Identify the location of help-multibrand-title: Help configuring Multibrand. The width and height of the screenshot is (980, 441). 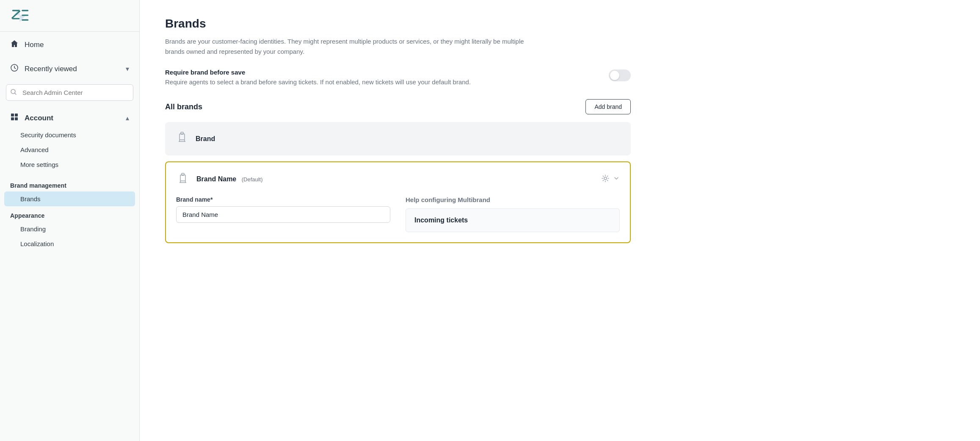
(513, 200).